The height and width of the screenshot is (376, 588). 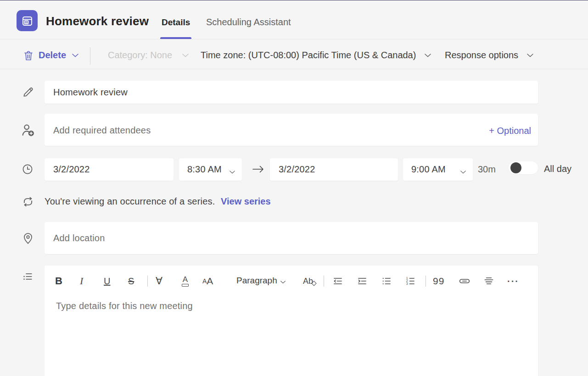 I want to click on delete-chevron-icon, so click(x=75, y=55).